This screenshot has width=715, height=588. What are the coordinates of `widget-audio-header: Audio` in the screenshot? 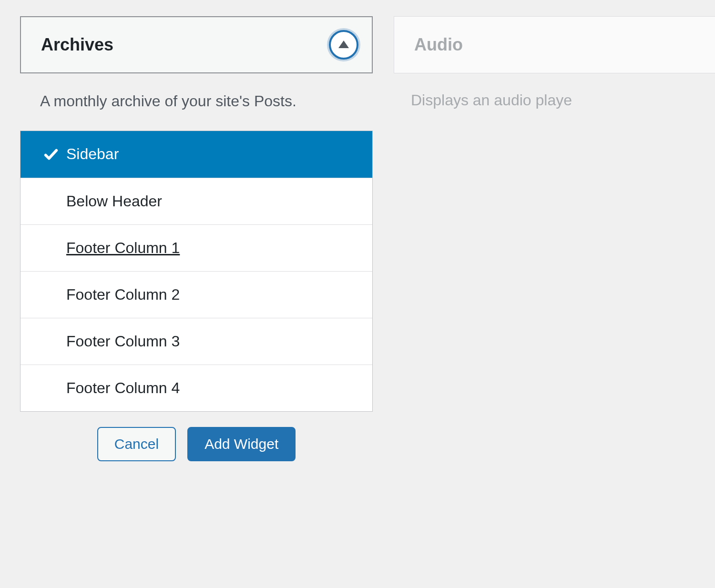 It's located at (554, 45).